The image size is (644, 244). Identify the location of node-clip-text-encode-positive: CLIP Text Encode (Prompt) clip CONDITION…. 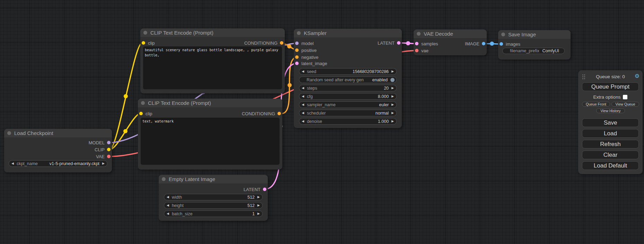
(213, 61).